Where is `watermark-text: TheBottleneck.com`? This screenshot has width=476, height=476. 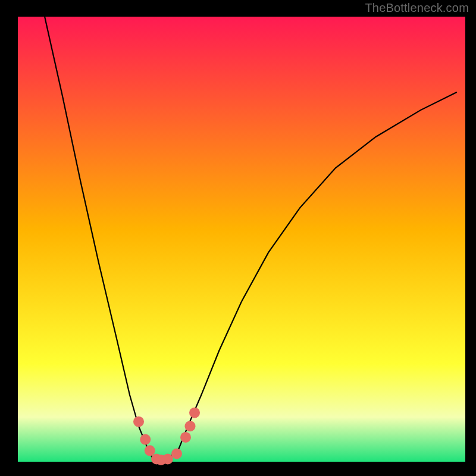
watermark-text: TheBottleneck.com is located at coordinates (416, 8).